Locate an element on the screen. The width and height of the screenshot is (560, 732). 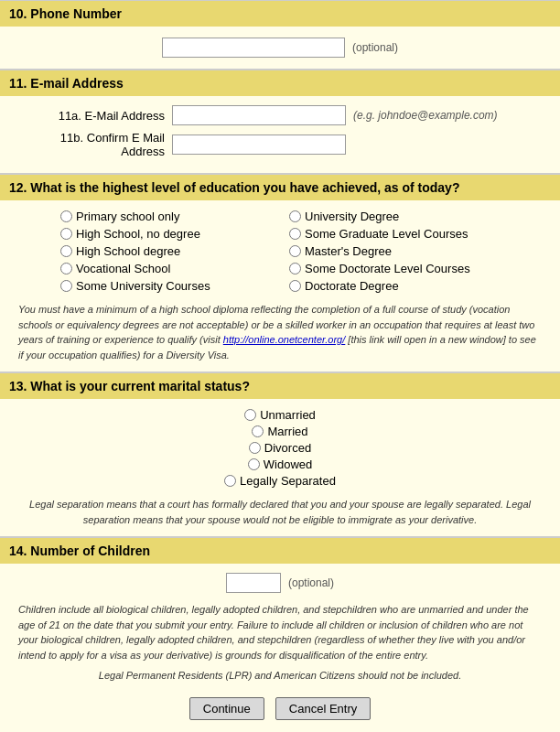
phone-row: (optional) is located at coordinates (280, 48).